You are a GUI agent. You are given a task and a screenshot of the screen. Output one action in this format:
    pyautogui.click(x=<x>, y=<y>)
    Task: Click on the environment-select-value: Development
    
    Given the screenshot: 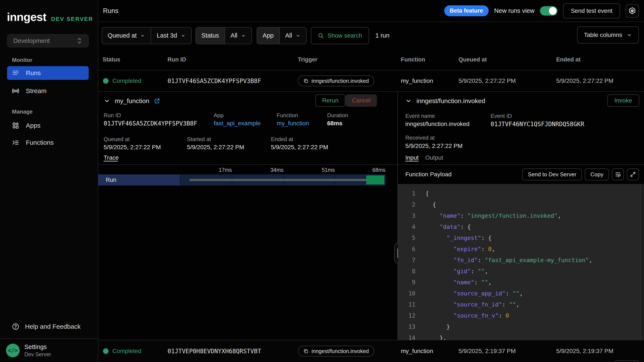 What is the action you would take?
    pyautogui.click(x=32, y=41)
    